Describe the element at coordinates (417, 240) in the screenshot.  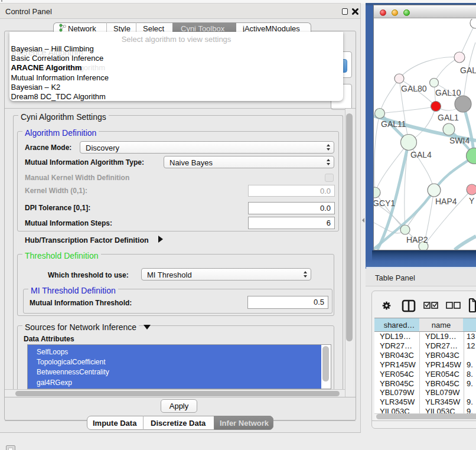
I see `svg-text: HAP2` at that location.